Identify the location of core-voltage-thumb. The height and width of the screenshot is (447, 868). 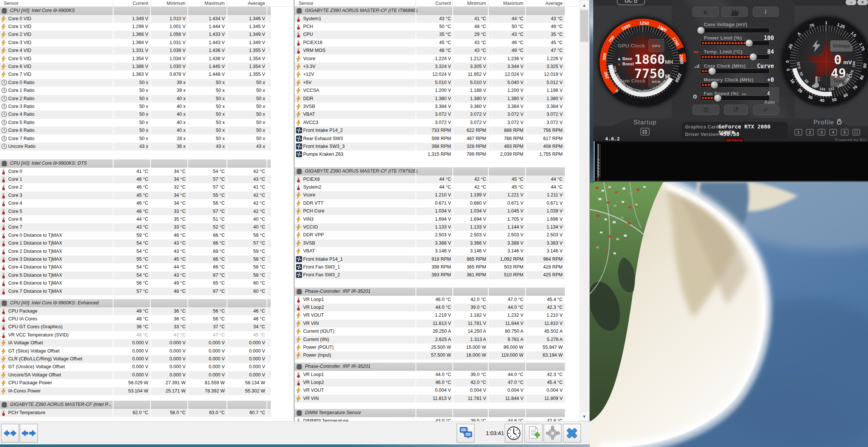
(701, 31).